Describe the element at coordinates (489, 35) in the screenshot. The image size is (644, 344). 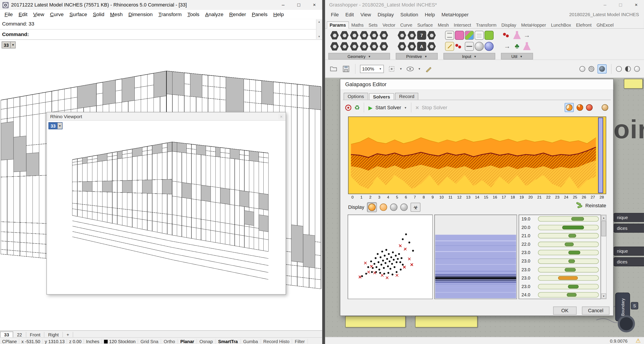
I see `green-icon` at that location.